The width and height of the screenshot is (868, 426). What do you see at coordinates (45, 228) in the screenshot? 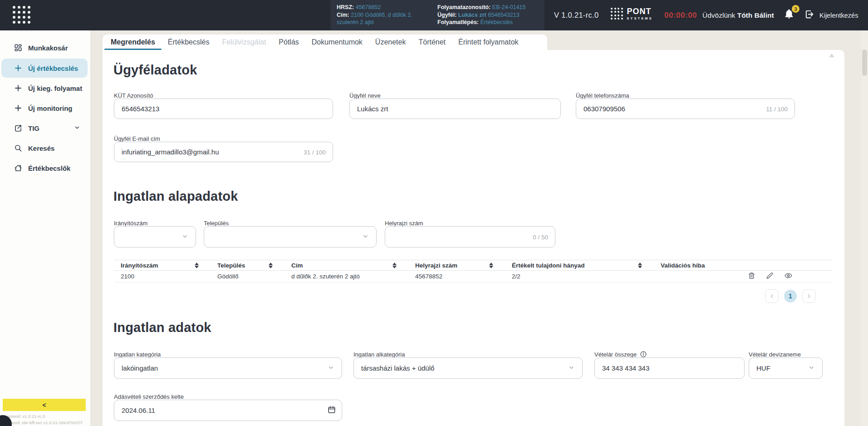
I see `sidebar: Munkakosár Új értékbecslés Új kieg. foly…` at bounding box center [45, 228].